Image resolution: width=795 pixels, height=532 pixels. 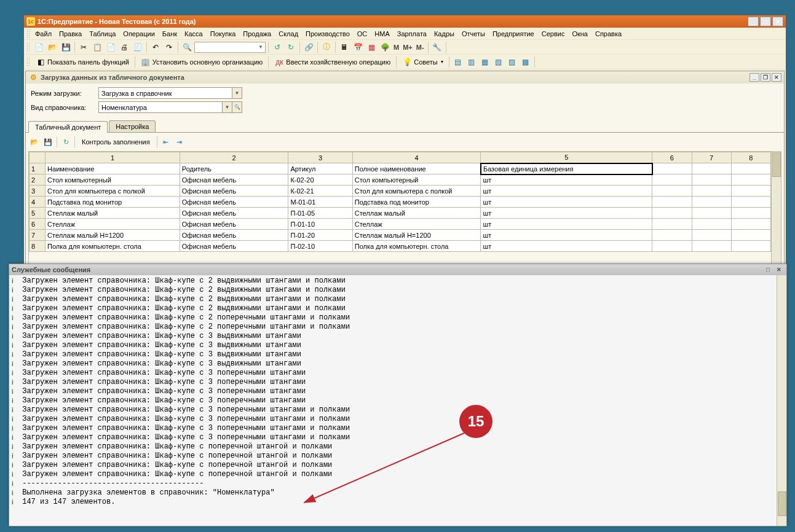 What do you see at coordinates (234, 158) in the screenshot?
I see `col-header: 2` at bounding box center [234, 158].